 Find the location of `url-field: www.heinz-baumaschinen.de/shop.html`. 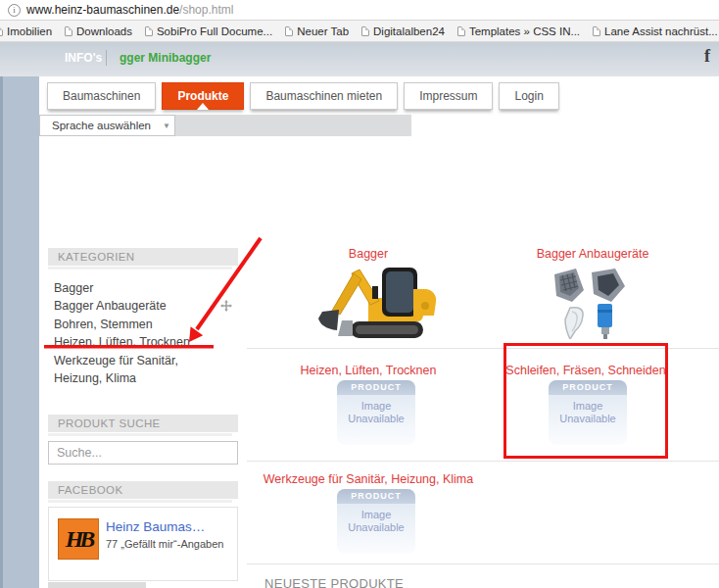

url-field: www.heinz-baumaschinen.de/shop.html is located at coordinates (129, 10).